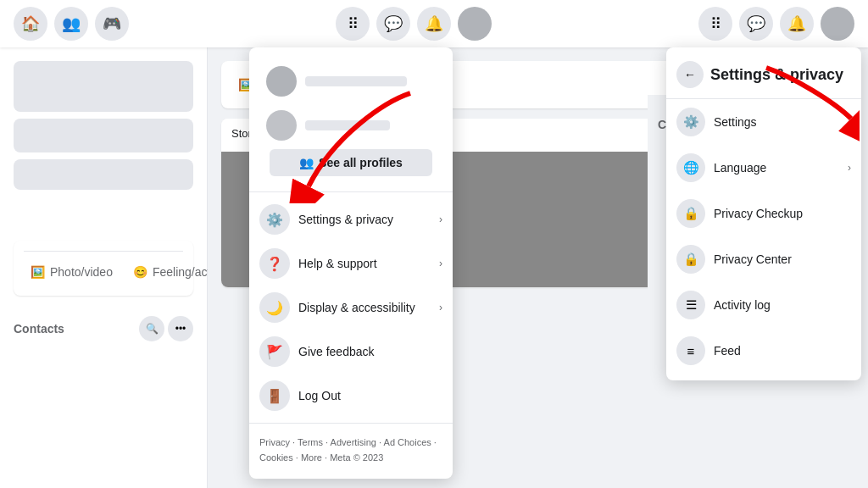  Describe the element at coordinates (764, 168) in the screenshot. I see `settings-item-language: 🌐 Language ›` at that location.